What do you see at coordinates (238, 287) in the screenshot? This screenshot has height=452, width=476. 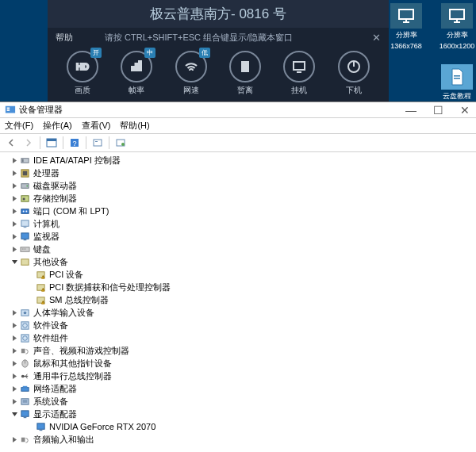 I see `tree-node: PCI 数据捕获和信号处理控制器` at bounding box center [238, 287].